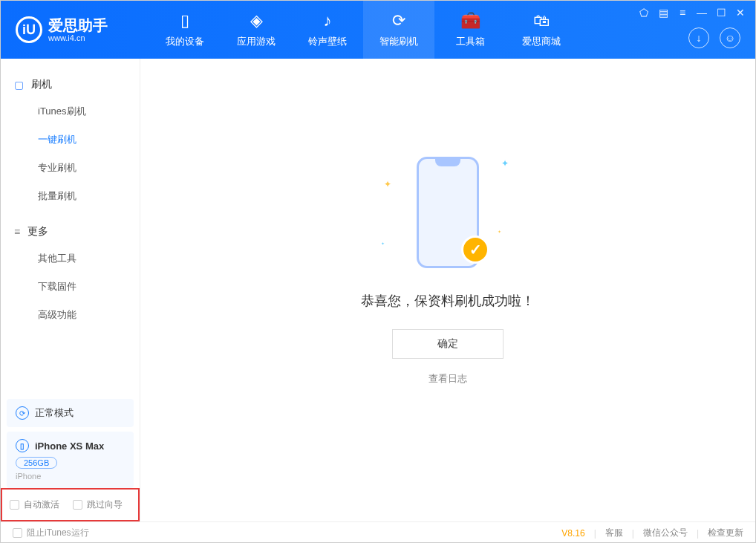 Image resolution: width=756 pixels, height=543 pixels. Describe the element at coordinates (19, 85) in the screenshot. I see `phone-icon: ▢` at that location.